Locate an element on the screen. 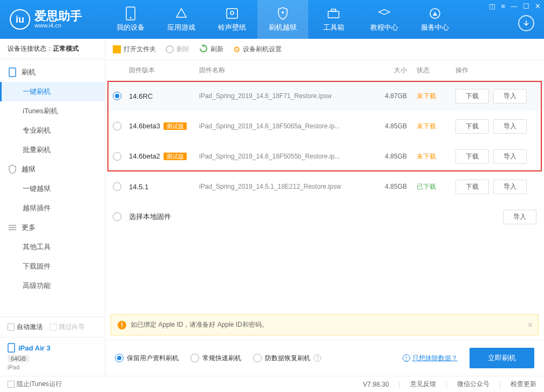 The width and height of the screenshot is (544, 392). sidebar-group-more: 更多 is located at coordinates (52, 228).